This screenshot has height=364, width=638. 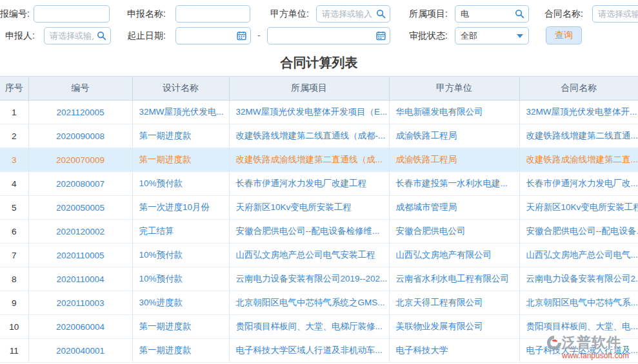 I want to click on row-cell: 北京天得工程有限公司, so click(x=454, y=303).